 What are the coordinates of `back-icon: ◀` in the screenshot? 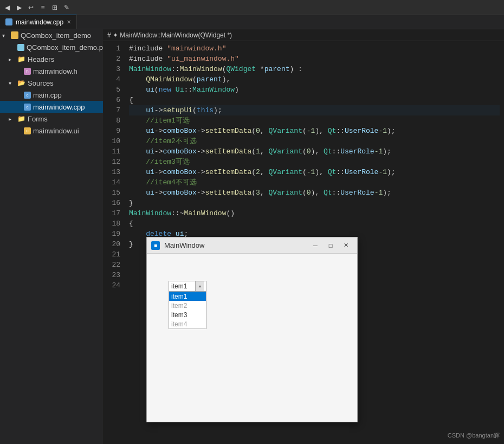 It's located at (7, 8).